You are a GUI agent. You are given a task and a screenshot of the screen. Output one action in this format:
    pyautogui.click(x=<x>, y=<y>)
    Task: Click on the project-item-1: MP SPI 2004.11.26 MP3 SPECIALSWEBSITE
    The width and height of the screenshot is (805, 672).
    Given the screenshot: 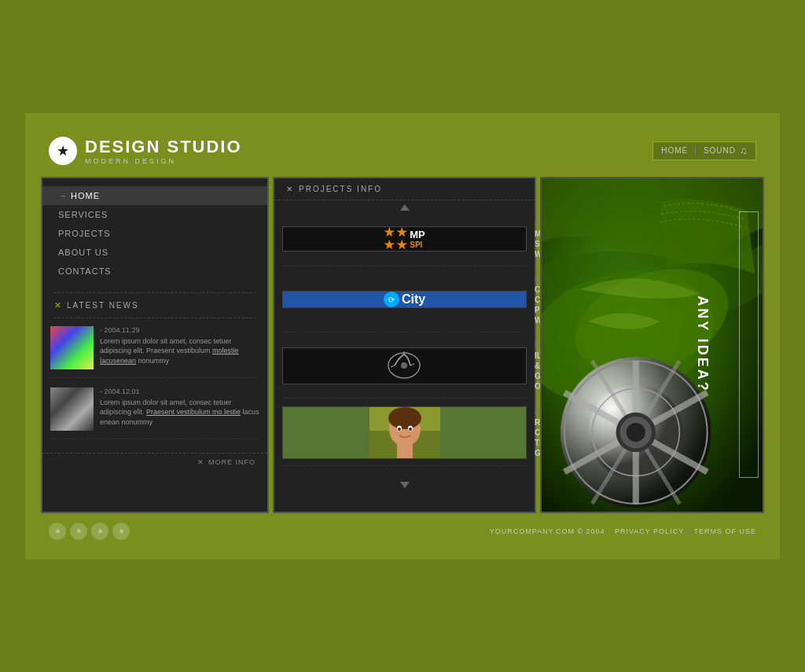 What is the action you would take?
    pyautogui.click(x=404, y=242)
    